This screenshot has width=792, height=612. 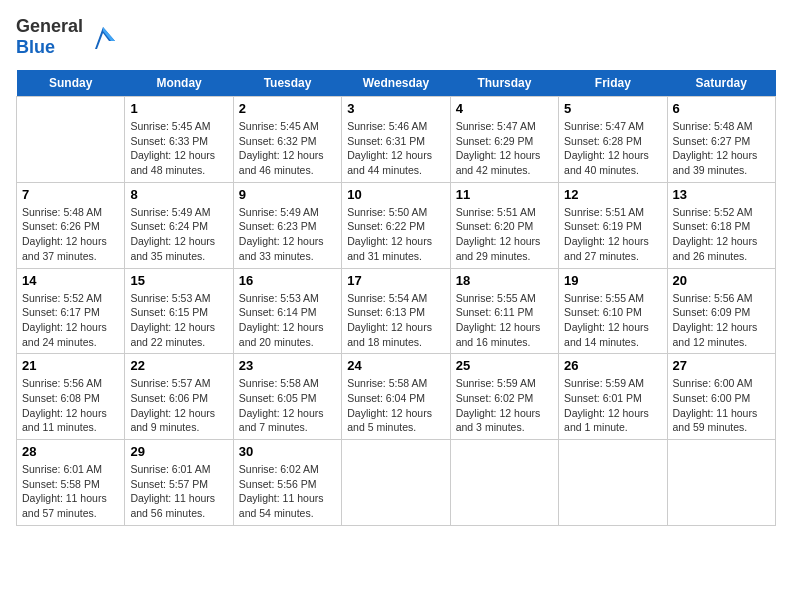 I want to click on week-row-3: 14Sunrise: 5:52 AMSunset: 6:17 PMDayligh…, so click(x=396, y=311).